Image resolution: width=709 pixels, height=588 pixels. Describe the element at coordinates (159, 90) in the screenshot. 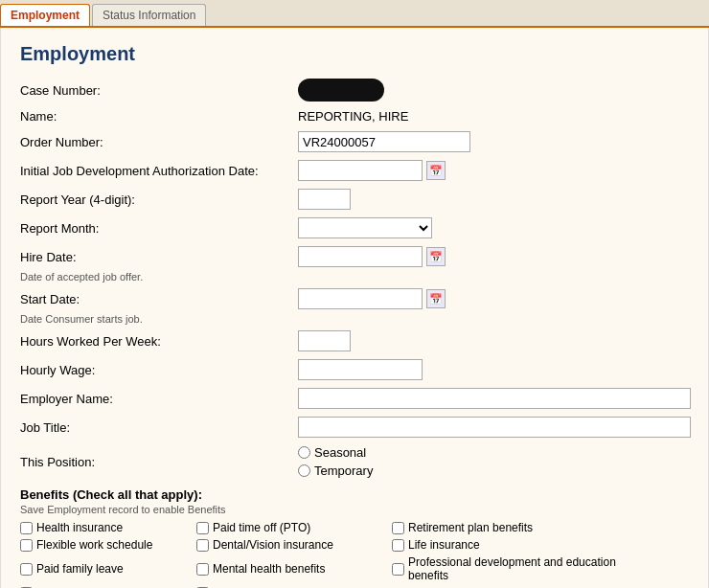

I see `case-number-label: Case Number:` at that location.